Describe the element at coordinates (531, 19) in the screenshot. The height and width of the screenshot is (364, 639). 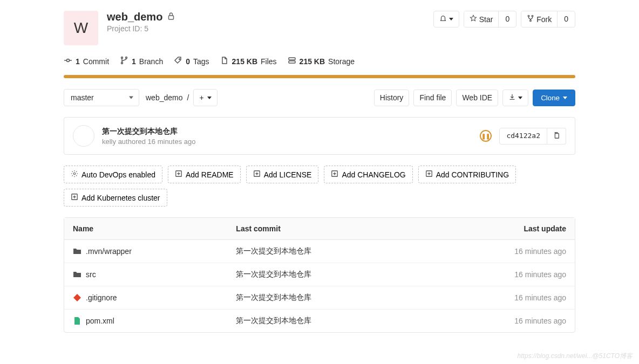
I see `fork-icon` at that location.